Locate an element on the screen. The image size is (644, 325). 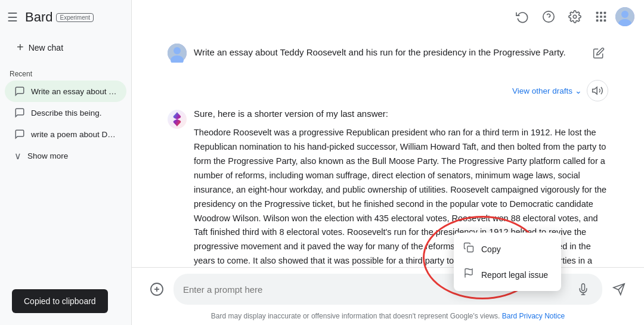
new-chat-label: New chat is located at coordinates (46, 48).